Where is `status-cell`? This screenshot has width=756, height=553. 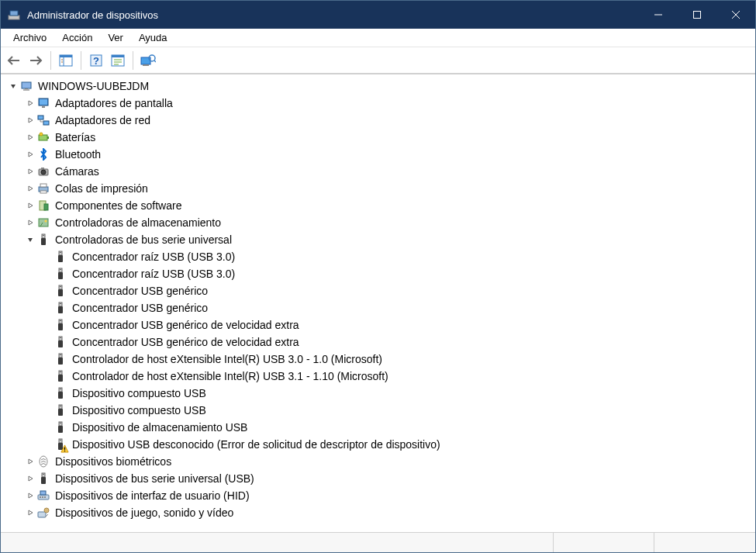
status-cell is located at coordinates (604, 543).